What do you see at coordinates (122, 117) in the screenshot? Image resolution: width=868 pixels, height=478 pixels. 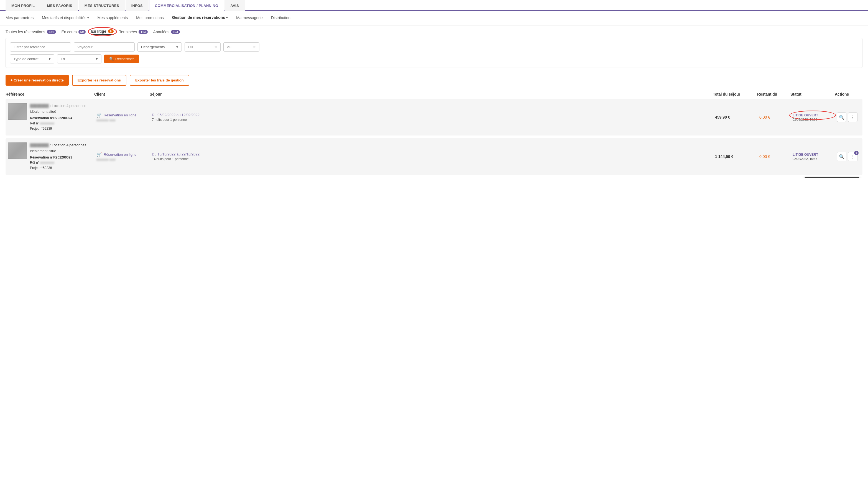 I see `client-cell-row1: 🛒 Réservation en ligne ●●●●●● ●●●` at bounding box center [122, 117].